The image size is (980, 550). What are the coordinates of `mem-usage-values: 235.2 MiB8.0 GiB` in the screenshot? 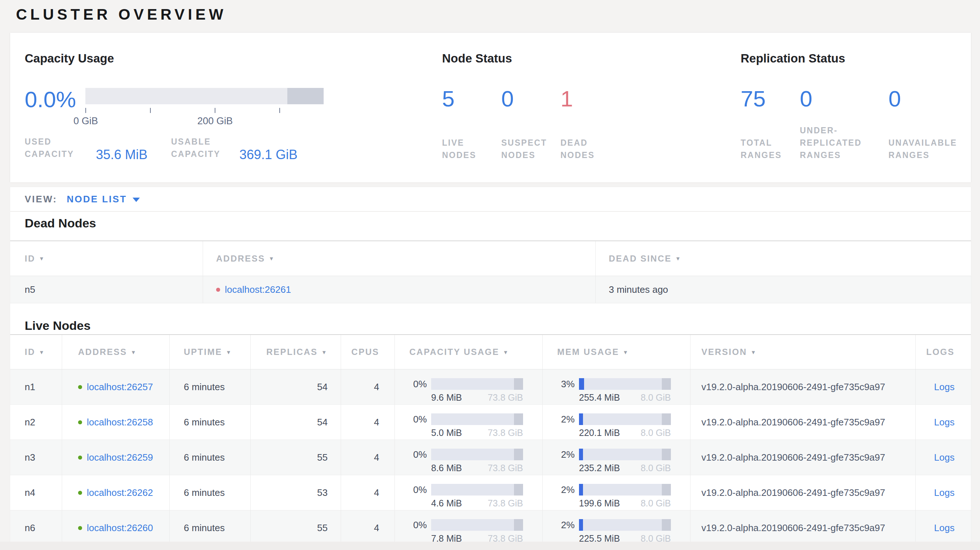 It's located at (625, 468).